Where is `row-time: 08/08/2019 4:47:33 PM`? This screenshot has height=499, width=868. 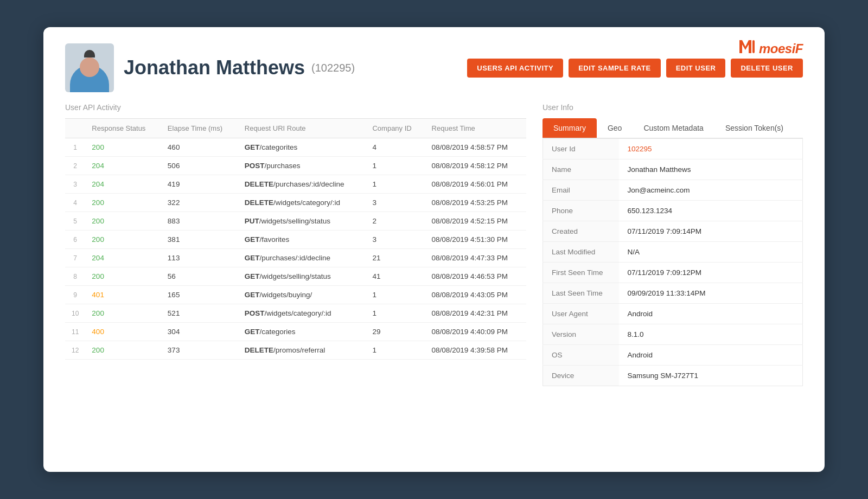
row-time: 08/08/2019 4:47:33 PM is located at coordinates (476, 258).